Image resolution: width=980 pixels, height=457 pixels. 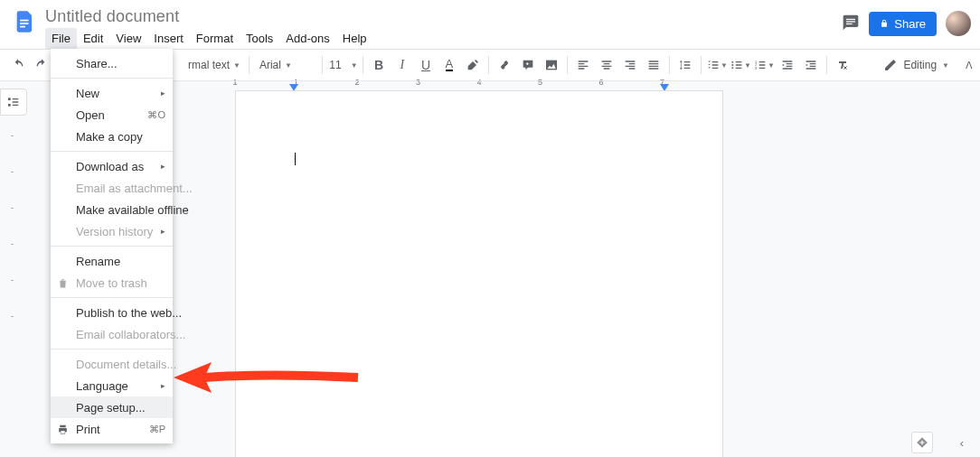 What do you see at coordinates (16, 269) in the screenshot?
I see `vertical-ruler: - - - - - - -` at bounding box center [16, 269].